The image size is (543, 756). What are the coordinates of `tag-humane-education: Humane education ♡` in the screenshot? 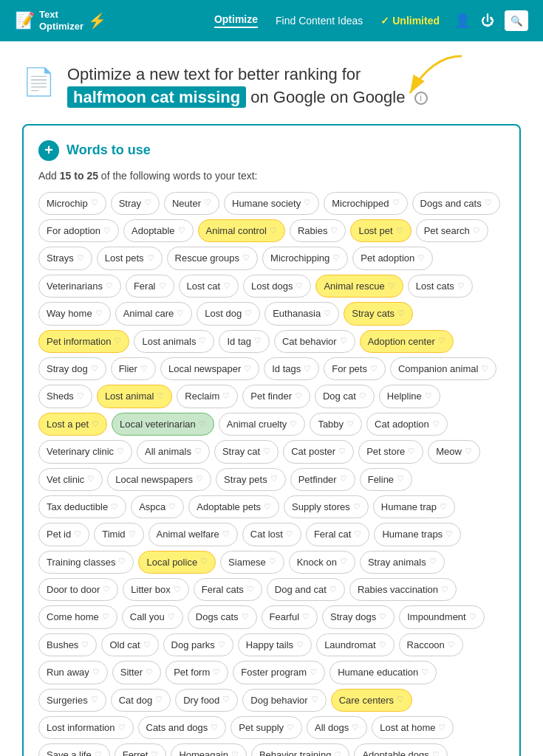 It's located at (383, 672).